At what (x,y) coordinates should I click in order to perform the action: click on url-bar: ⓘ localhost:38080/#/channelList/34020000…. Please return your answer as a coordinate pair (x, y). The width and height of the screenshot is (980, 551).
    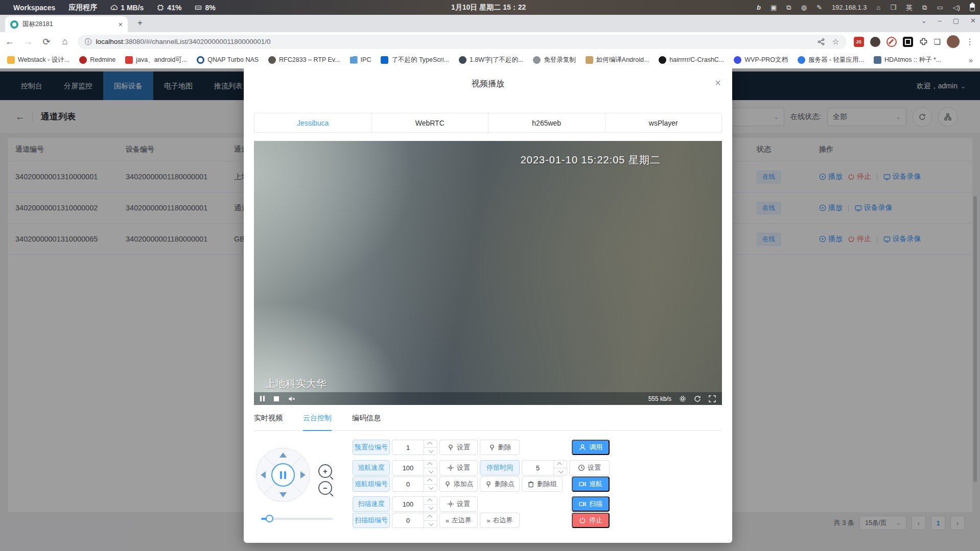
    Looking at the image, I should click on (462, 42).